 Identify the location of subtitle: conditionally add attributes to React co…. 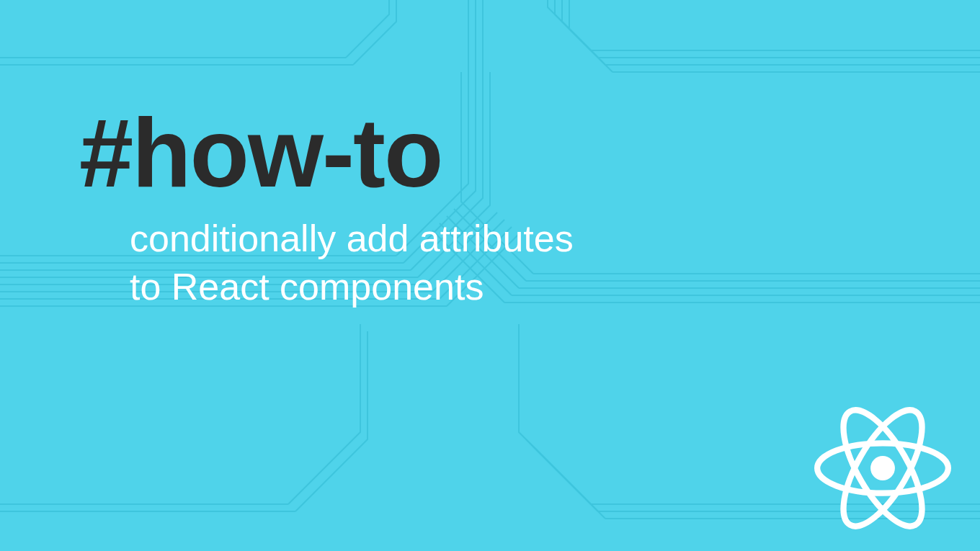
(352, 262).